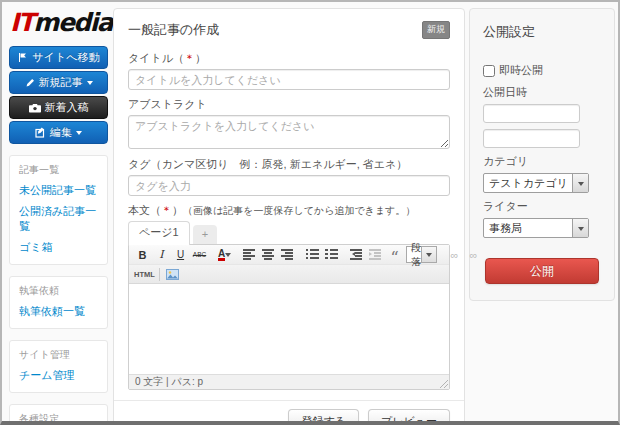 The height and width of the screenshot is (425, 620). What do you see at coordinates (289, 186) in the screenshot?
I see `tags-input` at bounding box center [289, 186].